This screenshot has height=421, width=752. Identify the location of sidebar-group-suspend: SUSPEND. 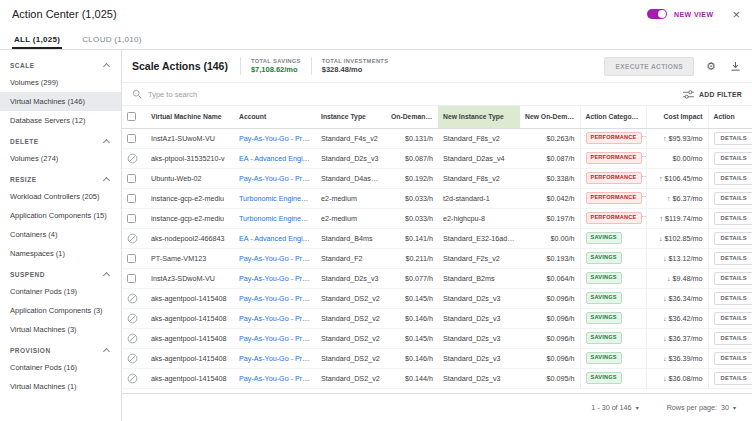
(60, 272).